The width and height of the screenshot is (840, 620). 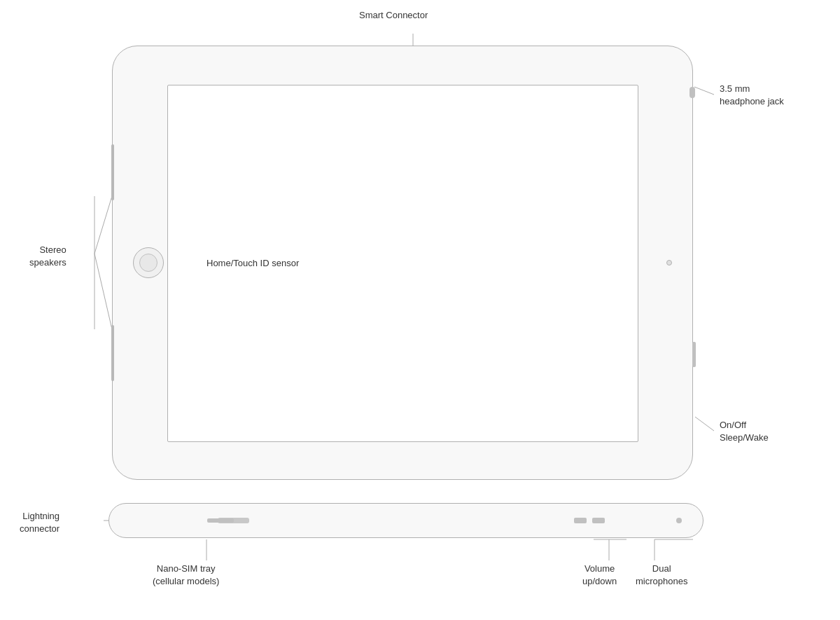 I want to click on home-button, so click(x=148, y=263).